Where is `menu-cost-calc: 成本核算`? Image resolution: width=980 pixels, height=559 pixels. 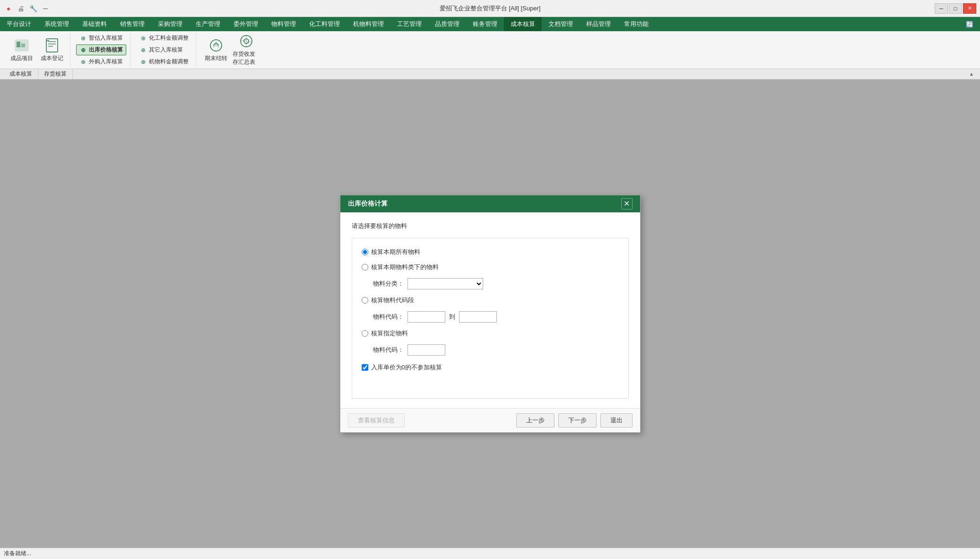
menu-cost-calc: 成本核算 is located at coordinates (523, 24).